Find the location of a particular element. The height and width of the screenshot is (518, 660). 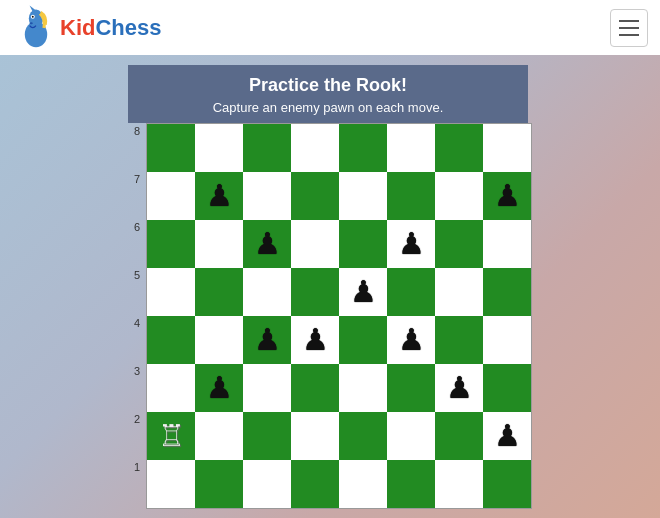

cell-r7c7 is located at coordinates (459, 196).